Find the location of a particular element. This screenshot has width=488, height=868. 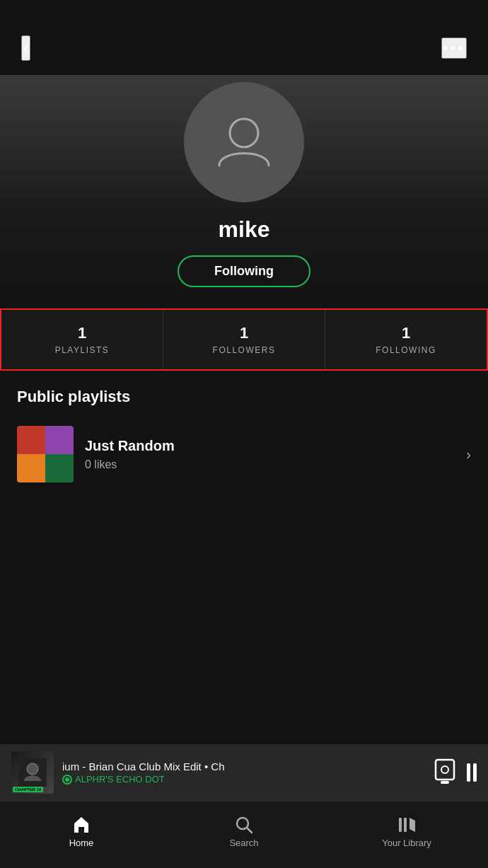

playlist-info: Just Random 0 likes is located at coordinates (270, 454).